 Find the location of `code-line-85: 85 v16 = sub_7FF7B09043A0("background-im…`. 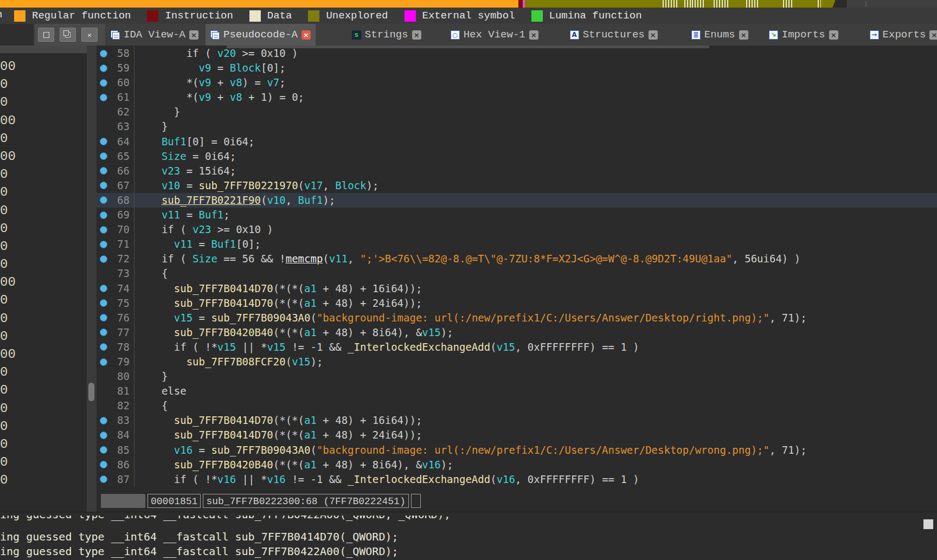

code-line-85: 85 v16 = sub_7FF7B09043A0("background-im… is located at coordinates (517, 450).